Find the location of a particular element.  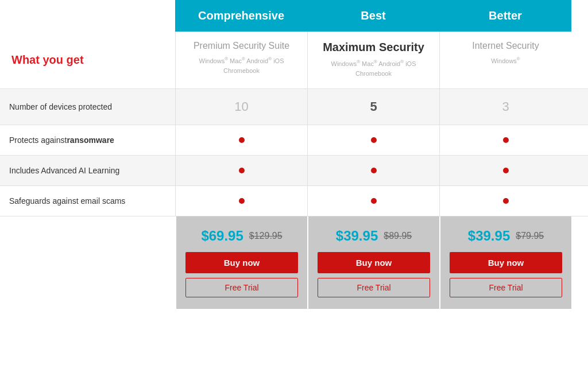

header-comprehensive: Comprehensive is located at coordinates (241, 16).